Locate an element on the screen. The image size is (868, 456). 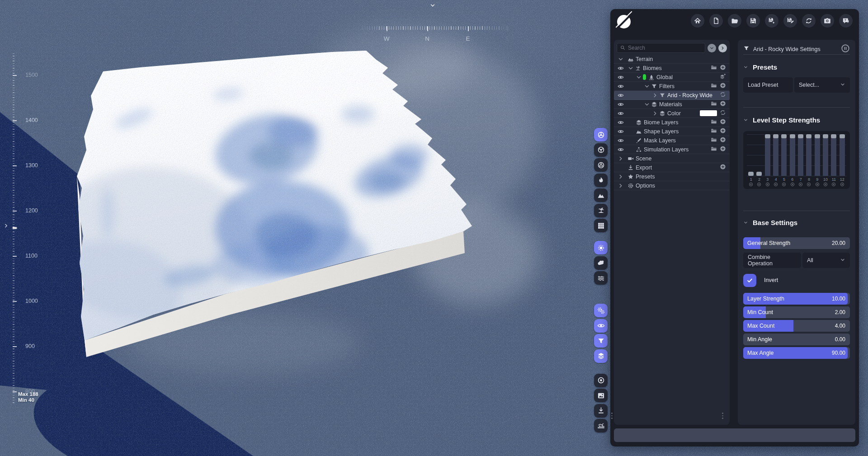
lighting-toggle-button is located at coordinates (601, 248).